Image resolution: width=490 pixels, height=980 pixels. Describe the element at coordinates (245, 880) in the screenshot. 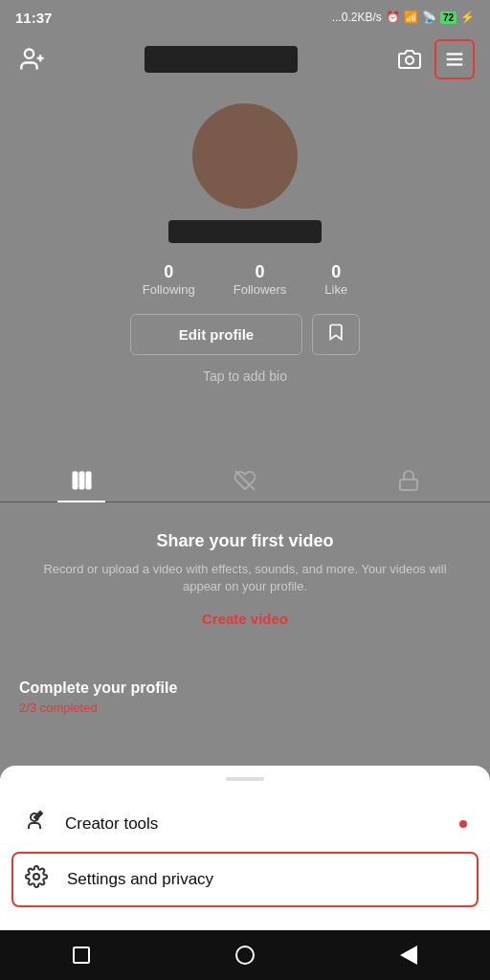

I see `settings-privacy-item: Settings and privacy` at that location.